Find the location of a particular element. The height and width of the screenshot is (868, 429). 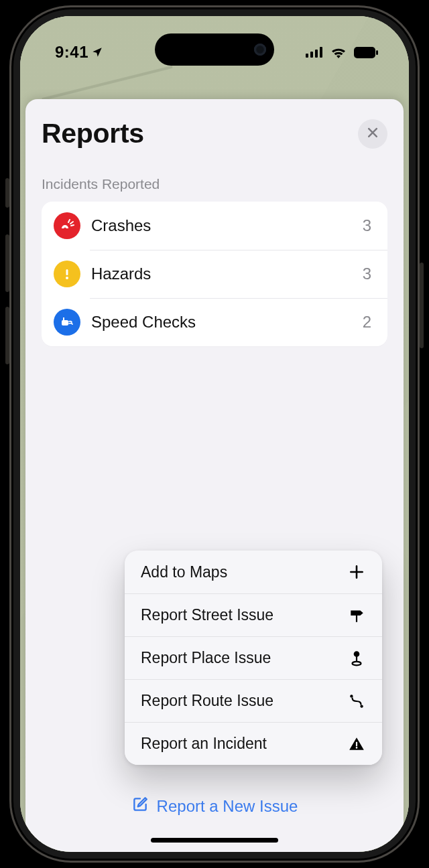

menu-item-report-place: Report Place Issue is located at coordinates (253, 658).